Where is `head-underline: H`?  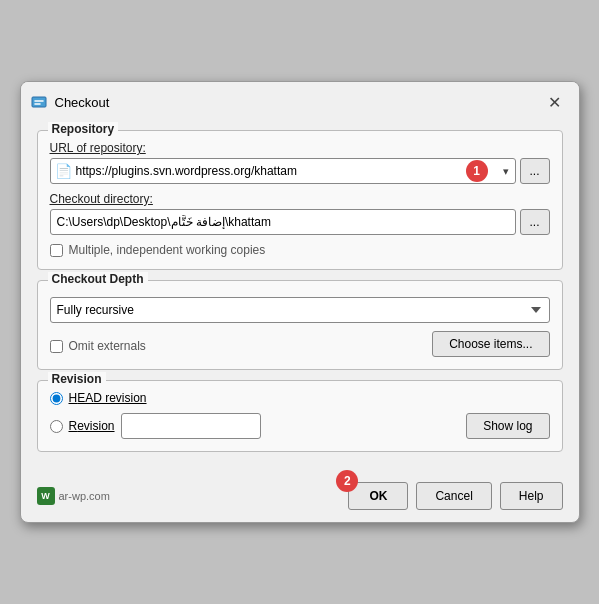
head-underline: H is located at coordinates (74, 398).